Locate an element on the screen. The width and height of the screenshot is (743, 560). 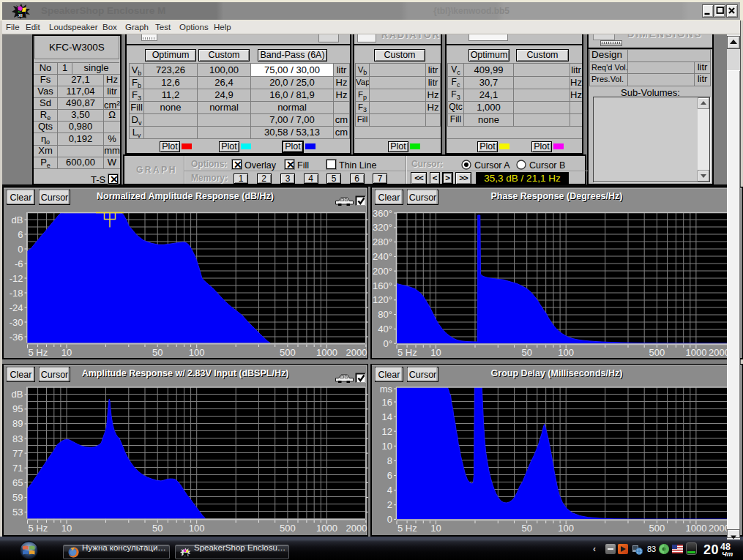
svg-text:Amplitude Response w/ 2.83V In: Amplitude Response w/ 2.83V Input (dBSPL… is located at coordinates (186, 373).